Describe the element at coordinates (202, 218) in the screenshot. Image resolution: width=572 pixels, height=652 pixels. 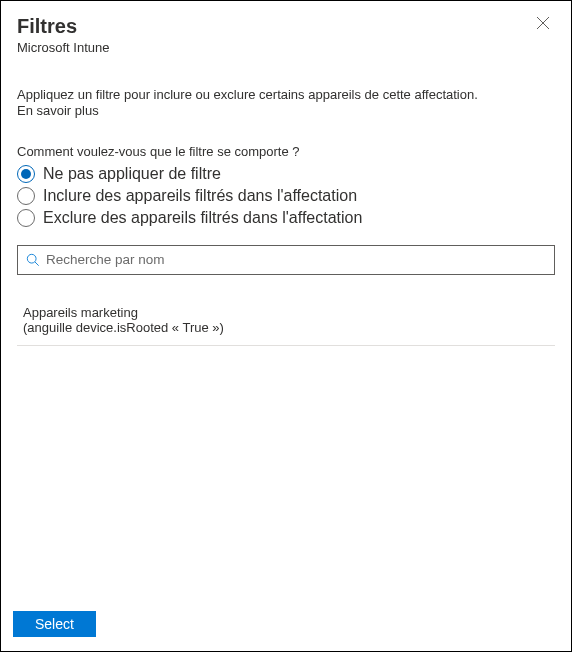
I see `radio-label: Exclure des appareils filtrés dans l'aff…` at that location.